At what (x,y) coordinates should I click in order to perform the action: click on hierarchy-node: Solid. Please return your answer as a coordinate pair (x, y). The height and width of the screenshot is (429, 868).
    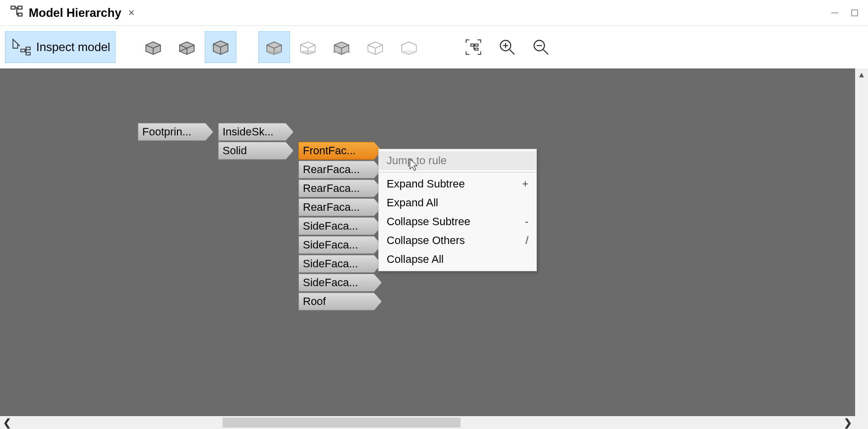
    Looking at the image, I should click on (256, 151).